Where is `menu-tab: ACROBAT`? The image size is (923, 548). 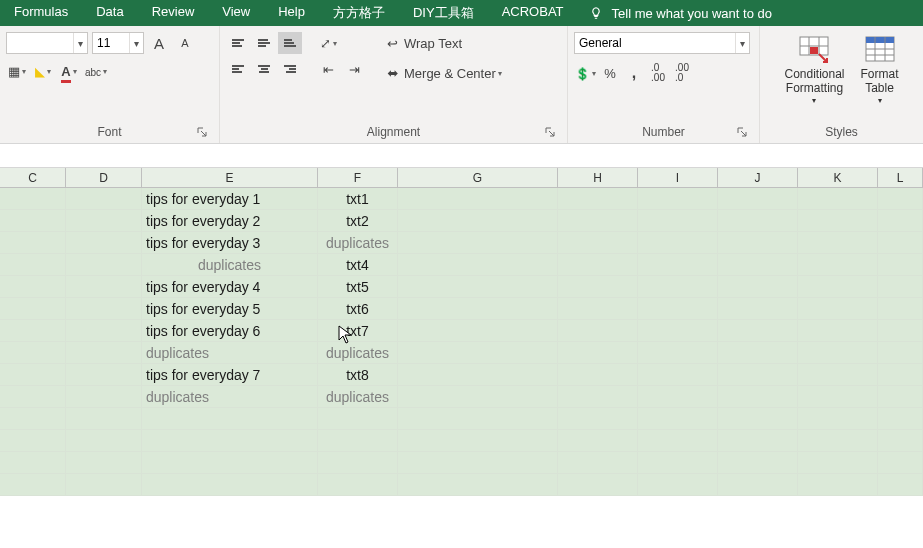
menu-tab: ACROBAT is located at coordinates (533, 12).